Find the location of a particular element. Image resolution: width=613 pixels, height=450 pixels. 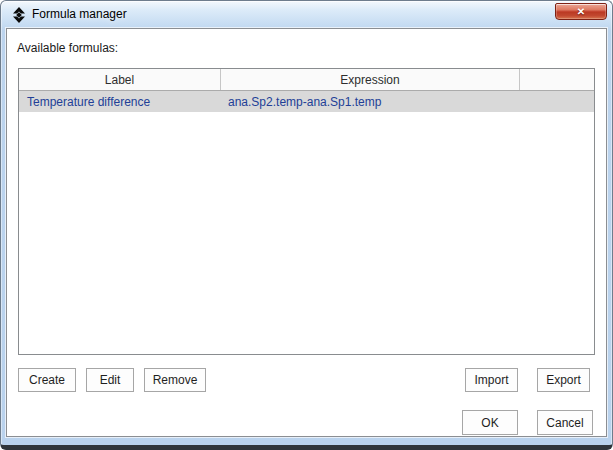

available-formulas-label: Available formulas: is located at coordinates (68, 48).